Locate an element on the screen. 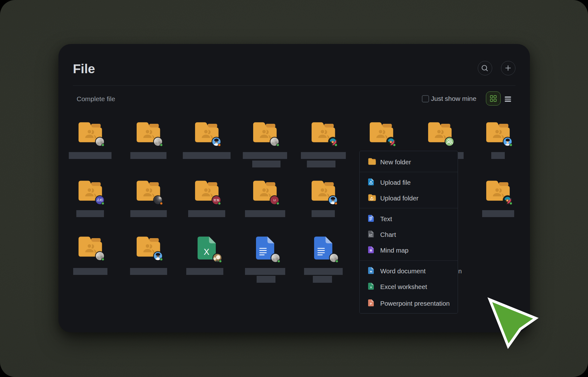 The image size is (588, 377). svg-text: X is located at coordinates (207, 252).